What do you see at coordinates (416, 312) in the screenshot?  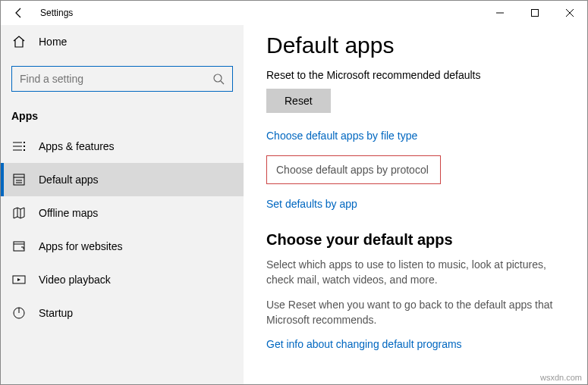 I see `reset-paragraph: Use Reset when you want to go back to th…` at bounding box center [416, 312].